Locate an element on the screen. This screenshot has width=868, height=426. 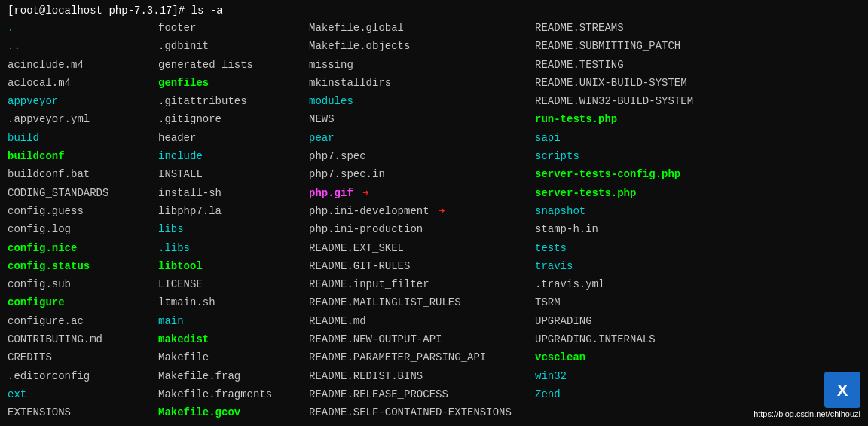
file-entry: footer is located at coordinates (234, 28).